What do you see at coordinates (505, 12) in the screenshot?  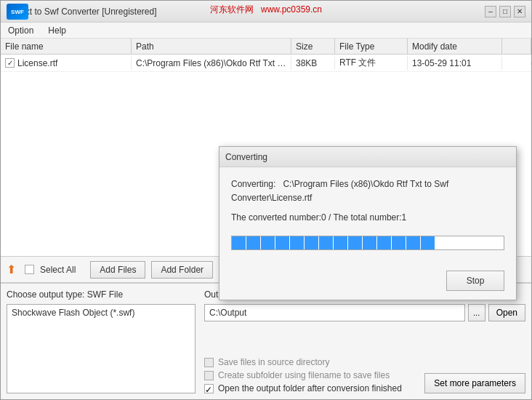 I see `title-controls: – □ ✕` at bounding box center [505, 12].